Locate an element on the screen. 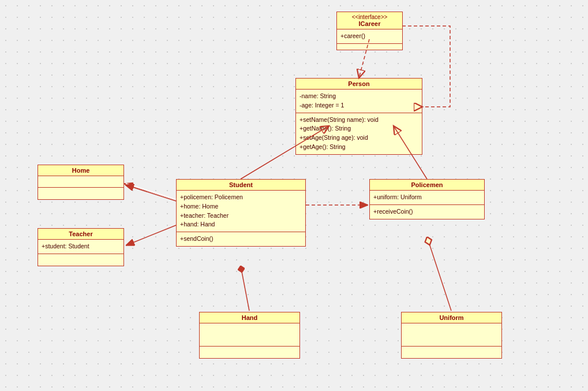  student-class: Student +policemen: Policemen+home: Home… is located at coordinates (241, 213).